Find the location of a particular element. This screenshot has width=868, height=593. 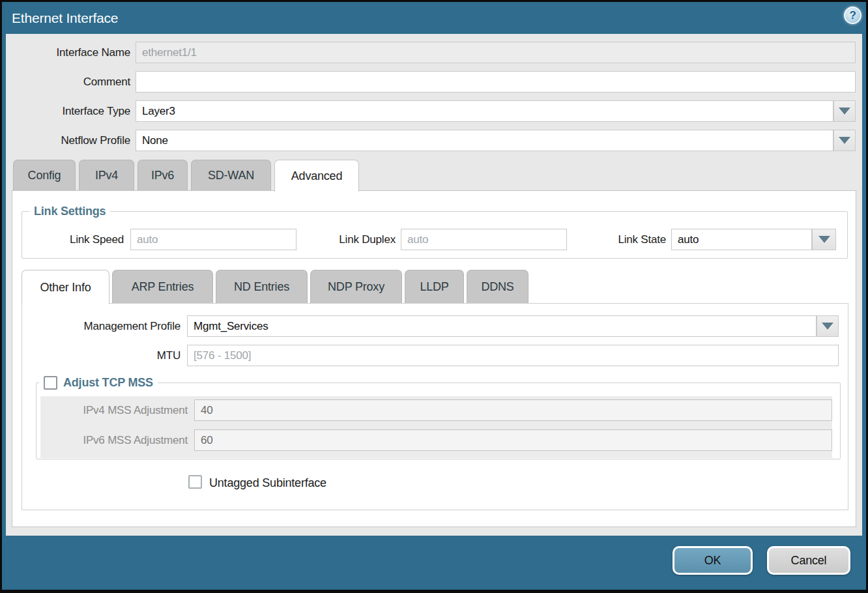

adjust-tcp-mss-checkbox is located at coordinates (51, 383).